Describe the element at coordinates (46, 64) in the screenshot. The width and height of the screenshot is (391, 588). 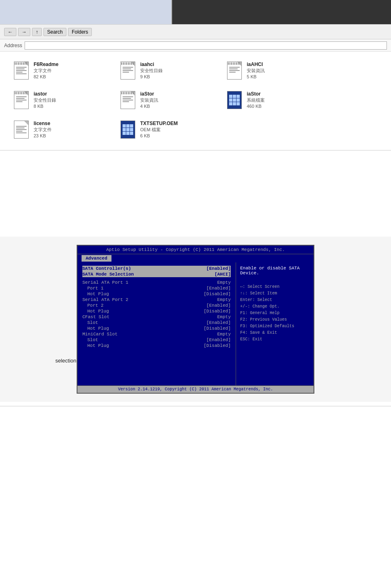
I see `file-name: F6Readme` at that location.